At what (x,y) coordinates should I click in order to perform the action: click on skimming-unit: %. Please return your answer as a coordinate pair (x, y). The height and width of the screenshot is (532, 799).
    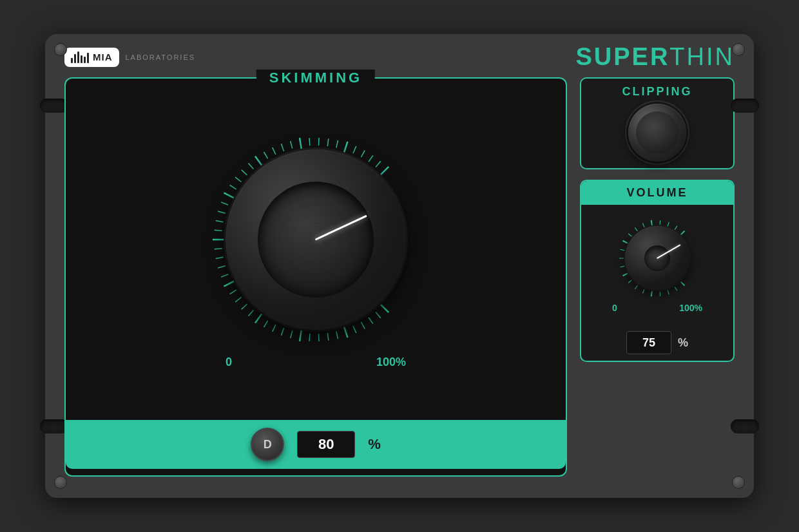
    Looking at the image, I should click on (374, 444).